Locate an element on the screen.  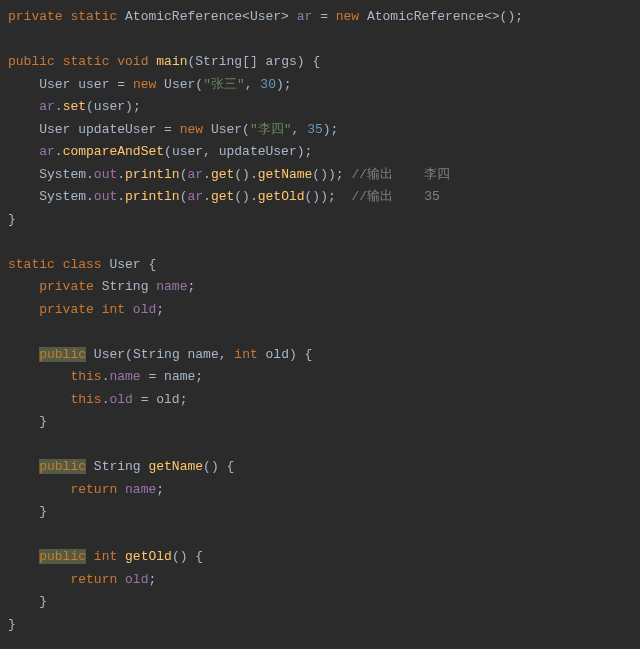
code-line: public int getOld() { is located at coordinates (106, 556).